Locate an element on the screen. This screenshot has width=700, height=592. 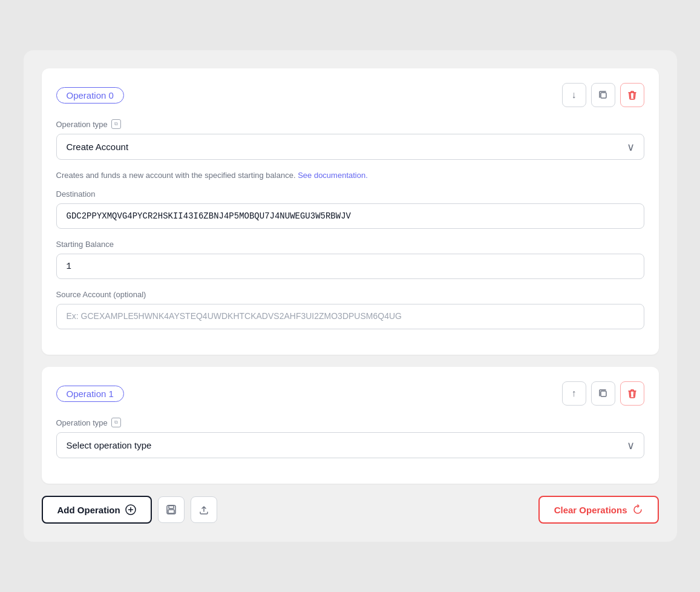
copy-icon-1: ⧉ is located at coordinates (116, 423).